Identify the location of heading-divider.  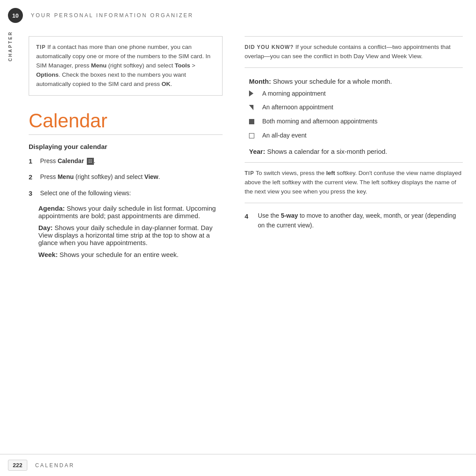
(126, 135).